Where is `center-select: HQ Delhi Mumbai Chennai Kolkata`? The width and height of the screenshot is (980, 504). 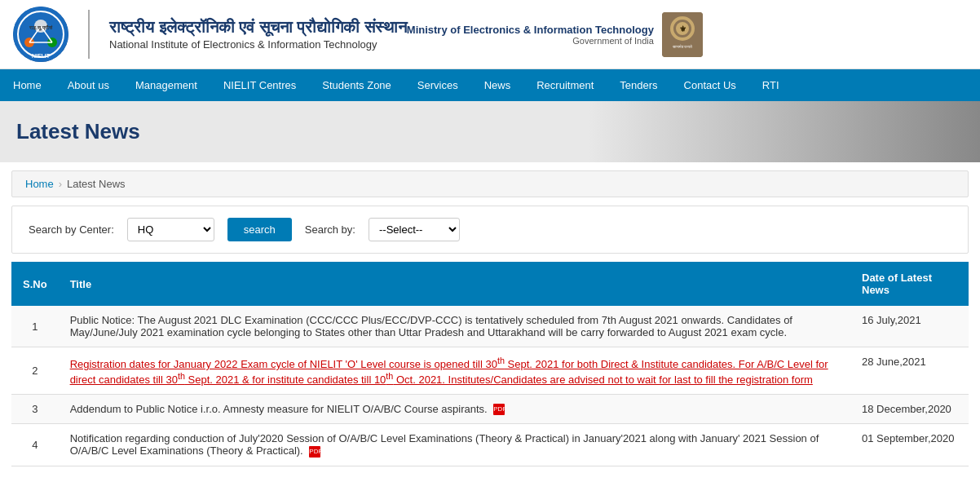
center-select: HQ Delhi Mumbai Chennai Kolkata is located at coordinates (171, 230).